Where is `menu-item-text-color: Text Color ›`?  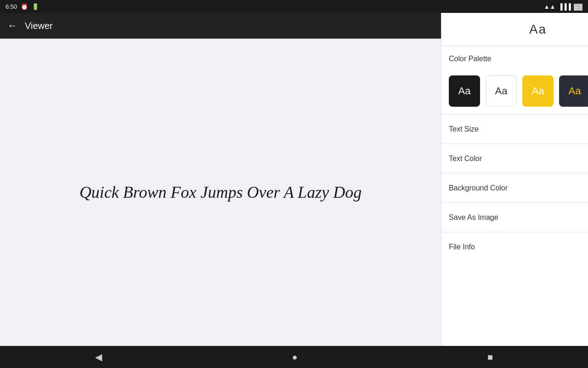
menu-item-text-color: Text Color › is located at coordinates (514, 159).